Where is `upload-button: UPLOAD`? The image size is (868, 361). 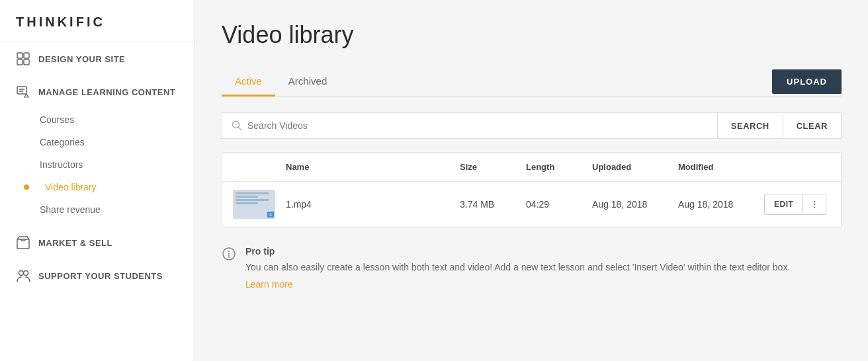 upload-button: UPLOAD is located at coordinates (807, 82).